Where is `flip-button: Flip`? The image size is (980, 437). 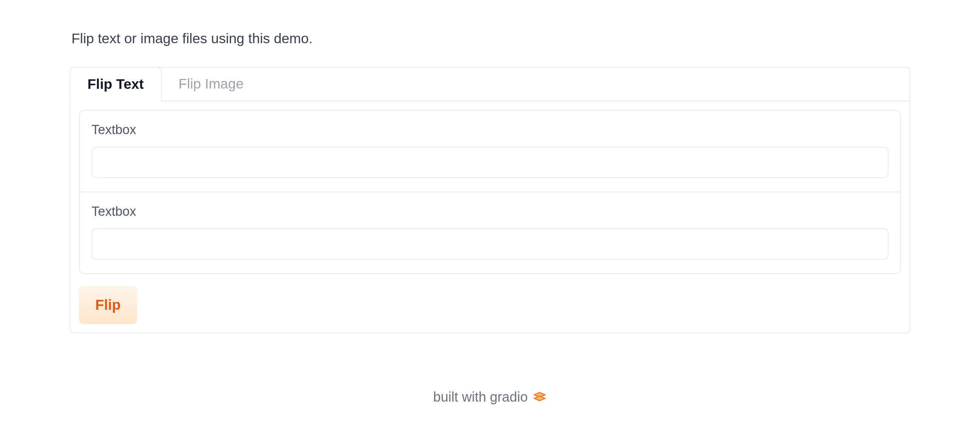 flip-button: Flip is located at coordinates (108, 305).